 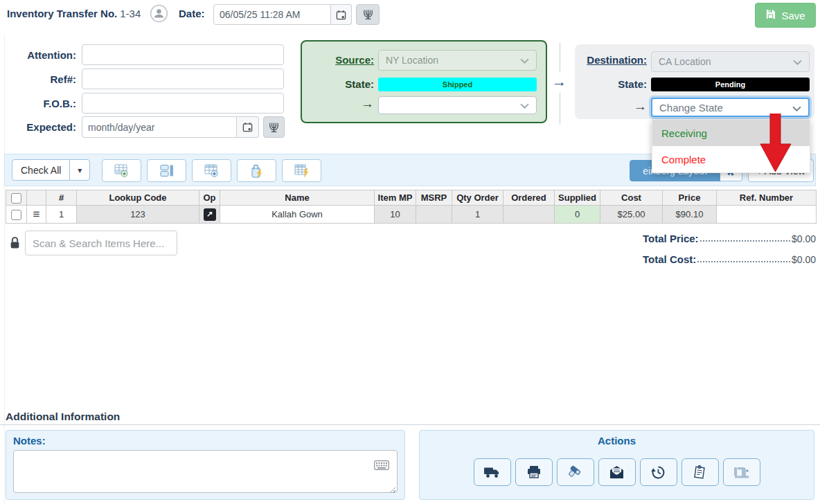 I want to click on destination-location-select: CA Location, so click(x=730, y=62).